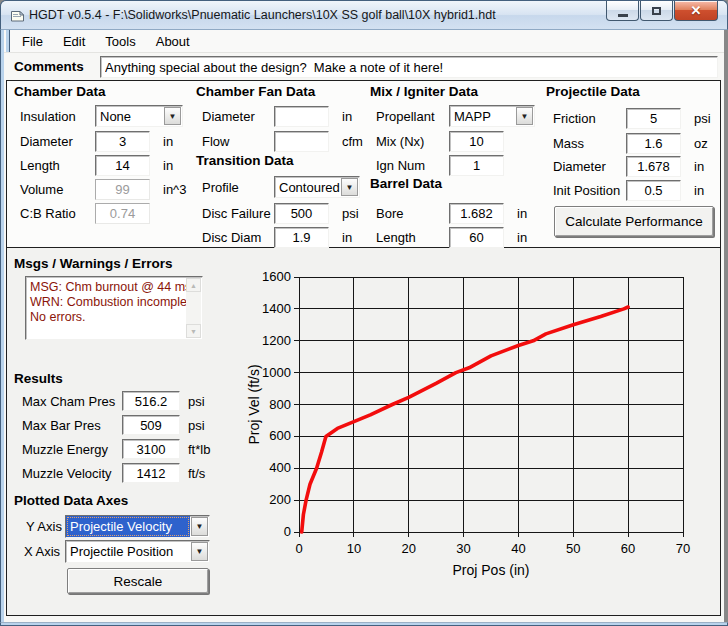  Describe the element at coordinates (138, 581) in the screenshot. I see `rescale-button: Rescale` at that location.